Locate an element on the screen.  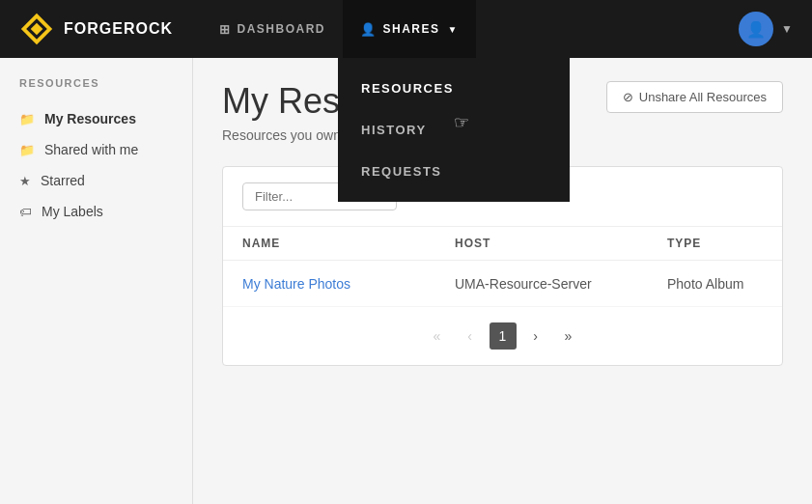
header: FORGEROCK ⊞ DASHBOARD 👤 SHARES ▼ 👤 ▼ is located at coordinates (406, 29).